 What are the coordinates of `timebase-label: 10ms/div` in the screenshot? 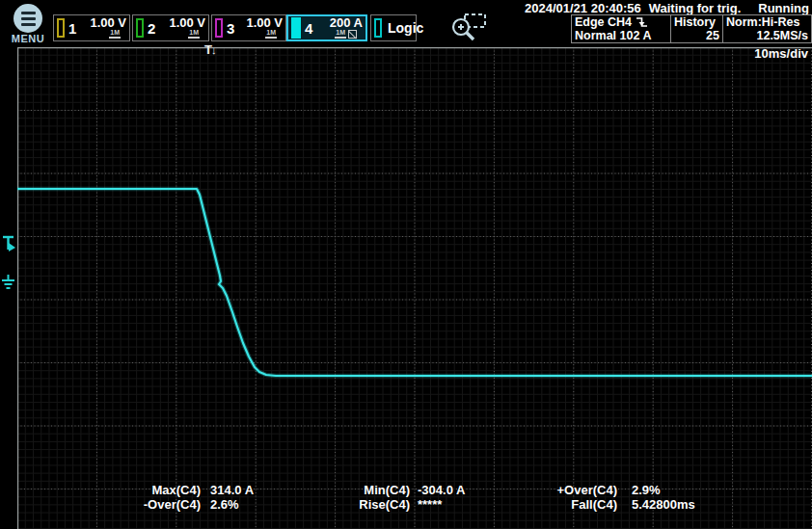 It's located at (781, 54).